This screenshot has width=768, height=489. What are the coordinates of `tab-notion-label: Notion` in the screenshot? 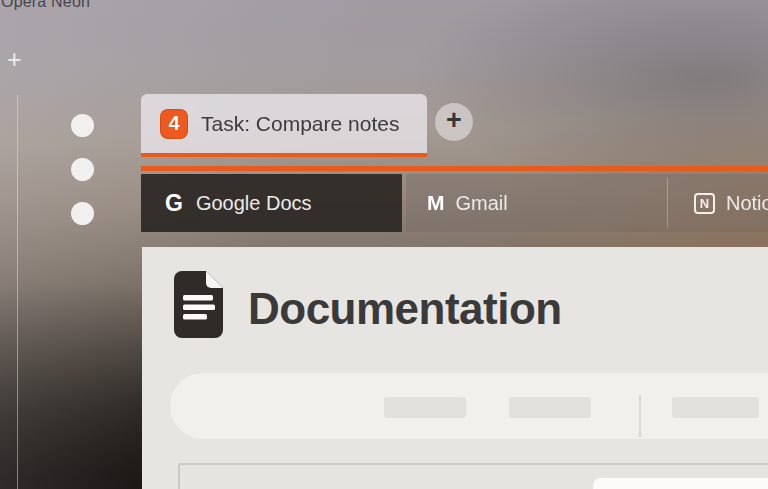 It's located at (747, 204).